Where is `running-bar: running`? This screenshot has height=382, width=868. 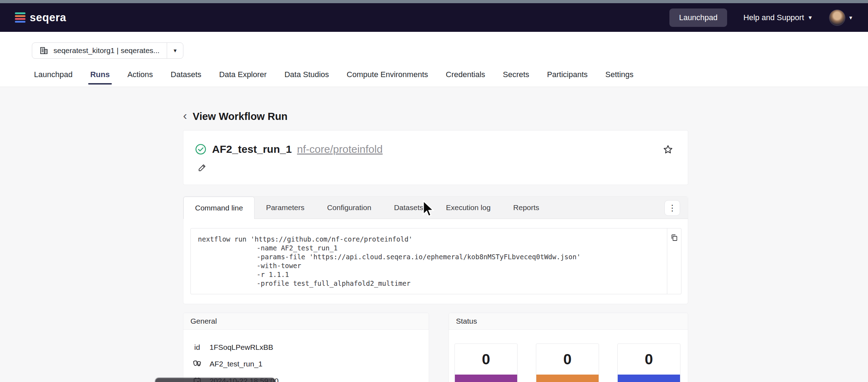
running-bar: running is located at coordinates (649, 378).